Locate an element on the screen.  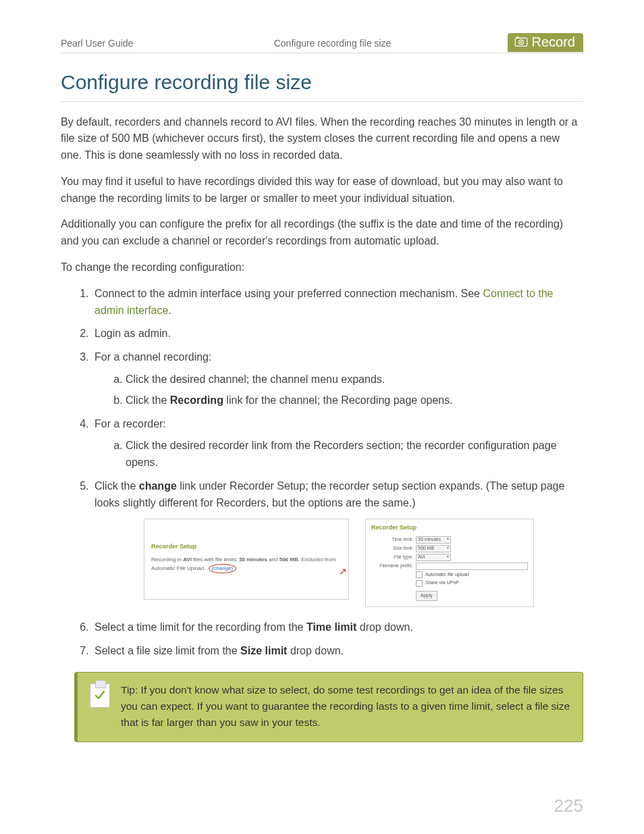
step-5-pre: Click the is located at coordinates (117, 486).